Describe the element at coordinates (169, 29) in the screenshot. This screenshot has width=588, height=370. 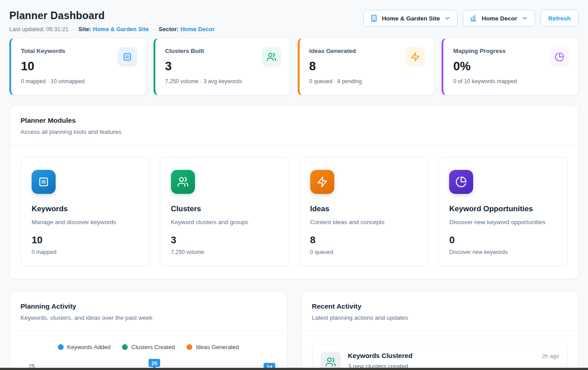
I see `sector-label: Sector:` at that location.